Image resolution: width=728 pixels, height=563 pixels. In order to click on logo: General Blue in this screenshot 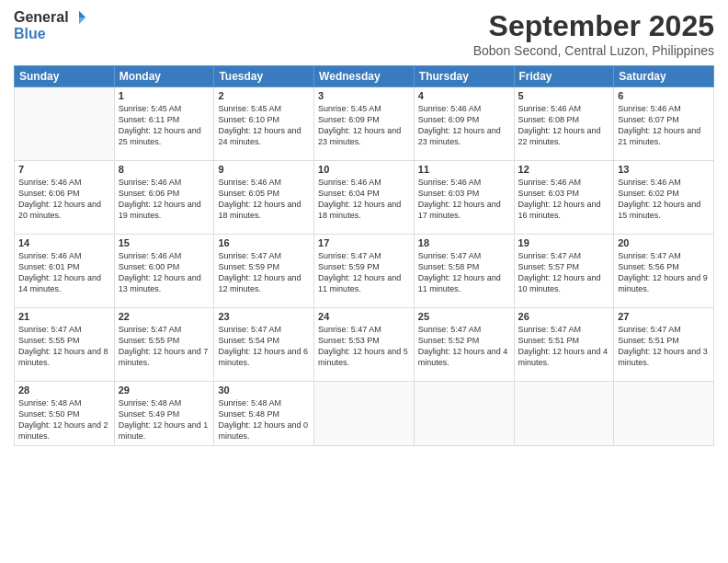, I will do `click(51, 26)`.